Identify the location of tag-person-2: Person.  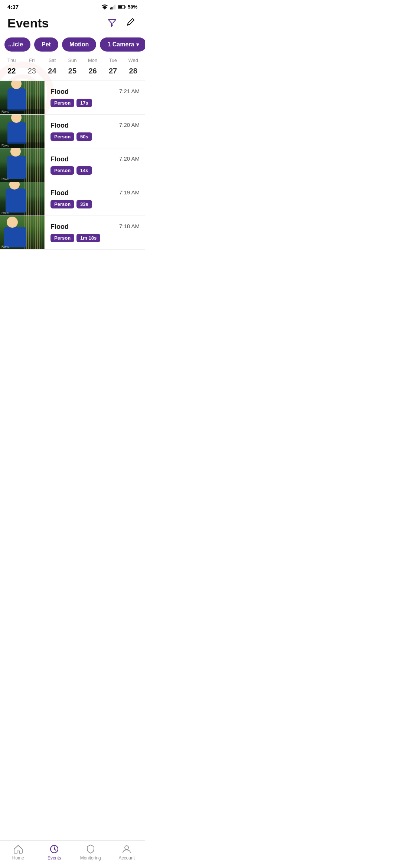
(62, 137).